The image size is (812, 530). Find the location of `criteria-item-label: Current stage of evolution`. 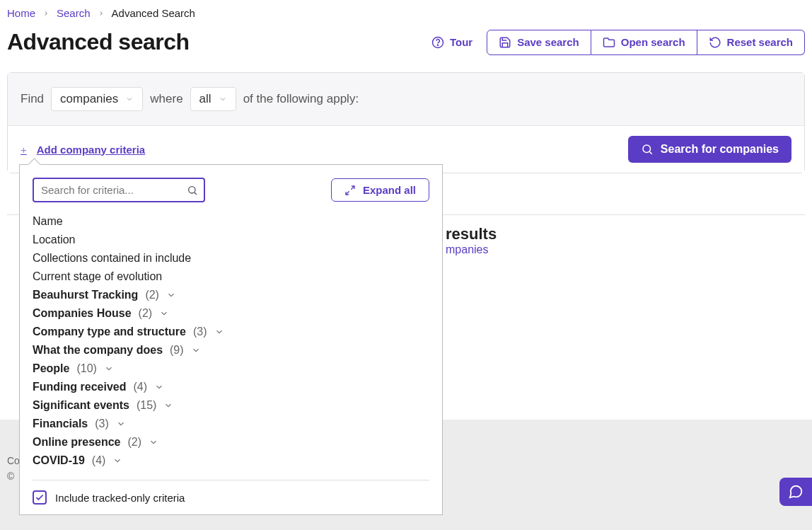

criteria-item-label: Current stage of evolution is located at coordinates (98, 277).